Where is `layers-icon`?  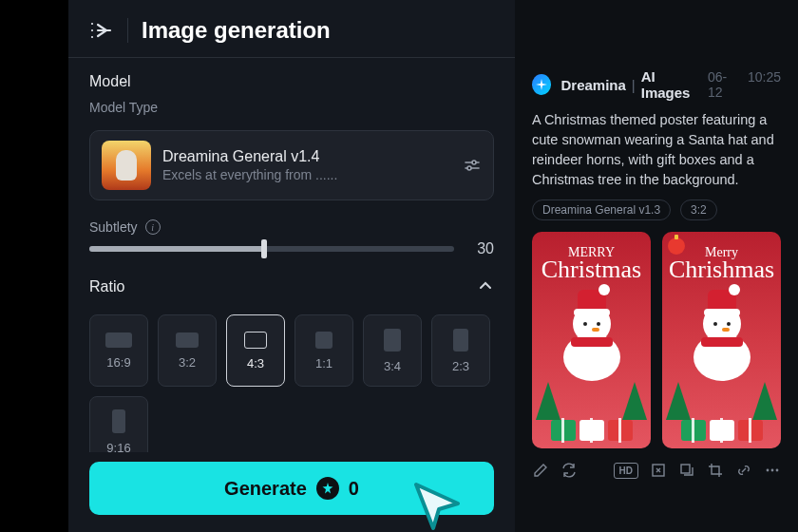
layers-icon is located at coordinates (687, 470).